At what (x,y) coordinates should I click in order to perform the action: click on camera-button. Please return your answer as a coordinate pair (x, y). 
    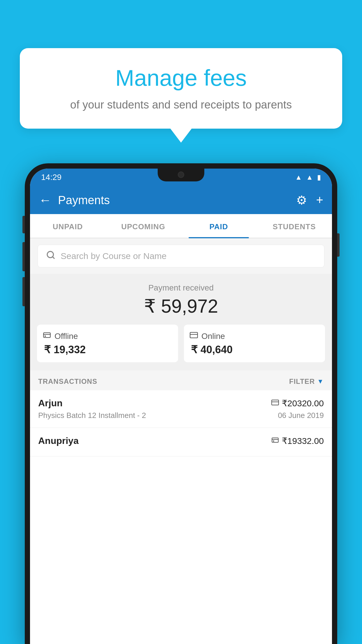
    Looking at the image, I should click on (24, 292).